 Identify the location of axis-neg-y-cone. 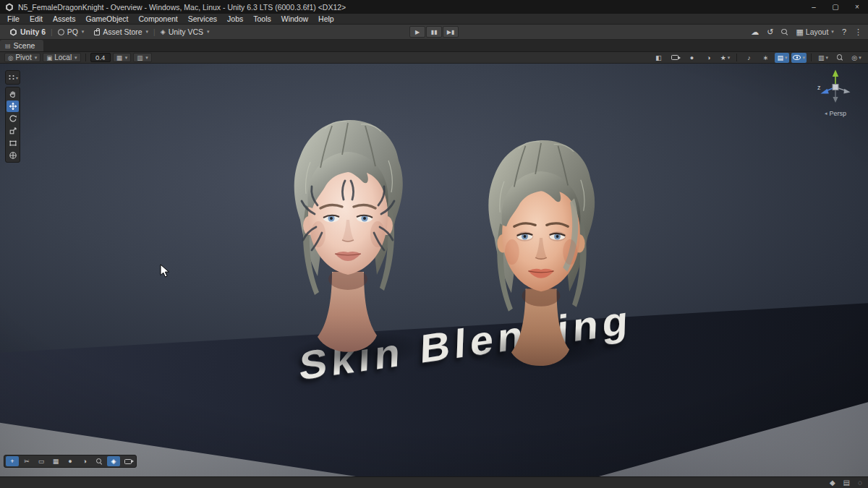
(835, 100).